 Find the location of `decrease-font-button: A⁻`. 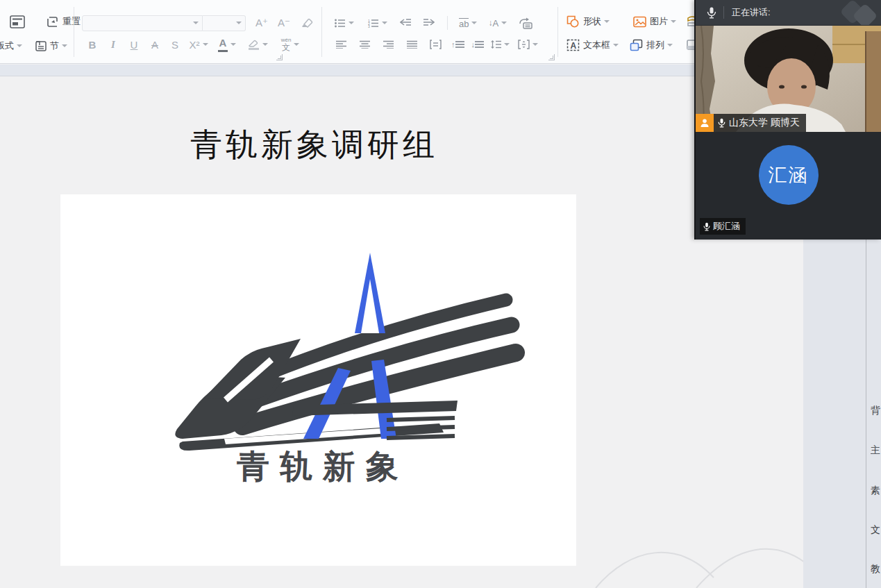

decrease-font-button: A⁻ is located at coordinates (284, 23).